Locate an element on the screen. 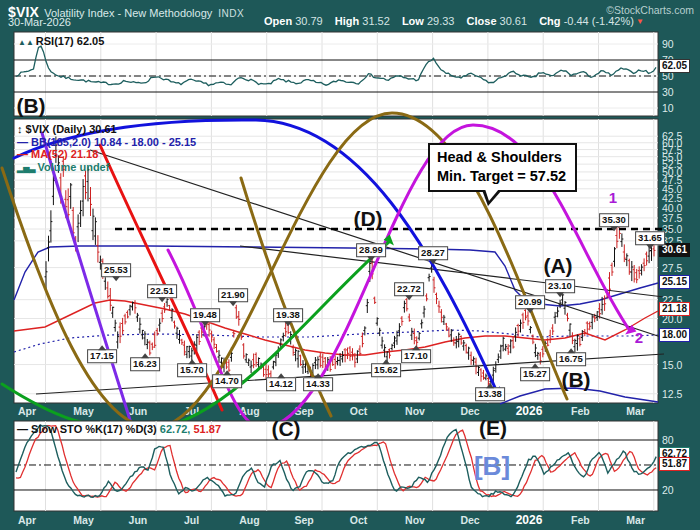  month-label-lower: Apr is located at coordinates (27, 520).